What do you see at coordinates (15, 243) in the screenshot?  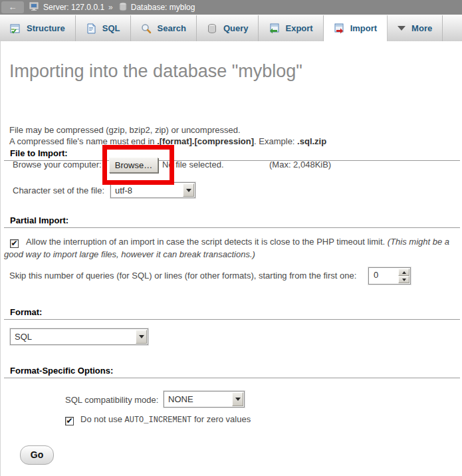 I see `allow-interruption-checkbox: ✔` at bounding box center [15, 243].